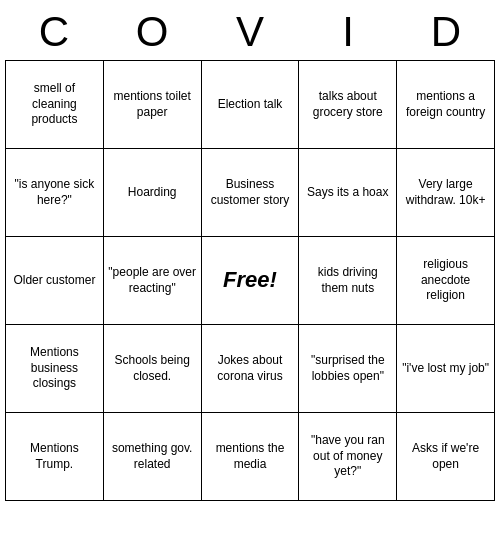  What do you see at coordinates (251, 105) in the screenshot?
I see `bingo-cell-r1c3: Election talk` at bounding box center [251, 105].